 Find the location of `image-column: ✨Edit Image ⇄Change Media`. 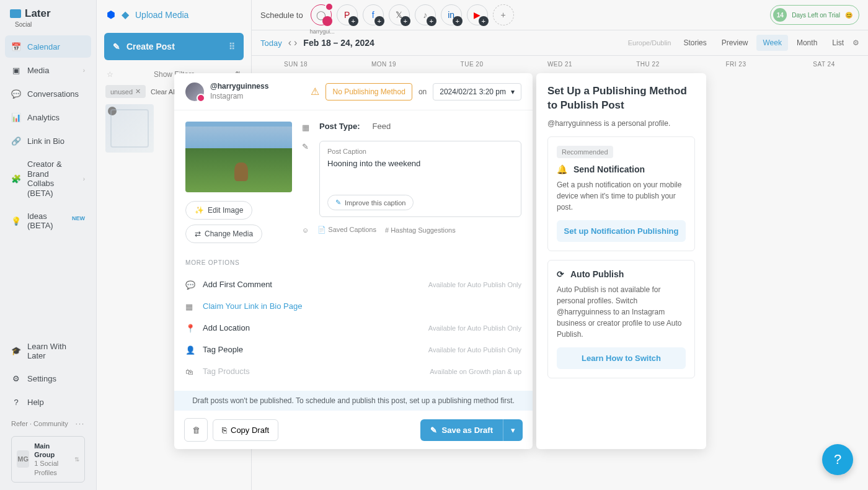

image-column: ✨Edit Image ⇄Change Media is located at coordinates (239, 182).